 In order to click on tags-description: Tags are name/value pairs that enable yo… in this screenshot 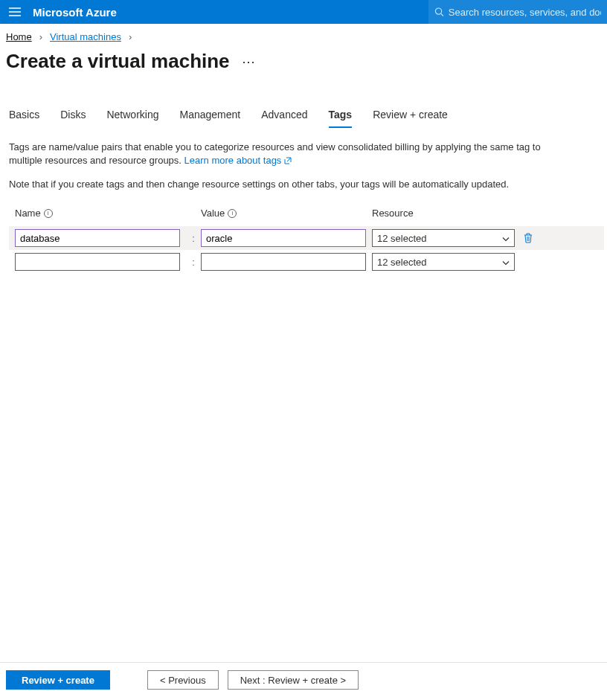, I will do `click(290, 149)`.